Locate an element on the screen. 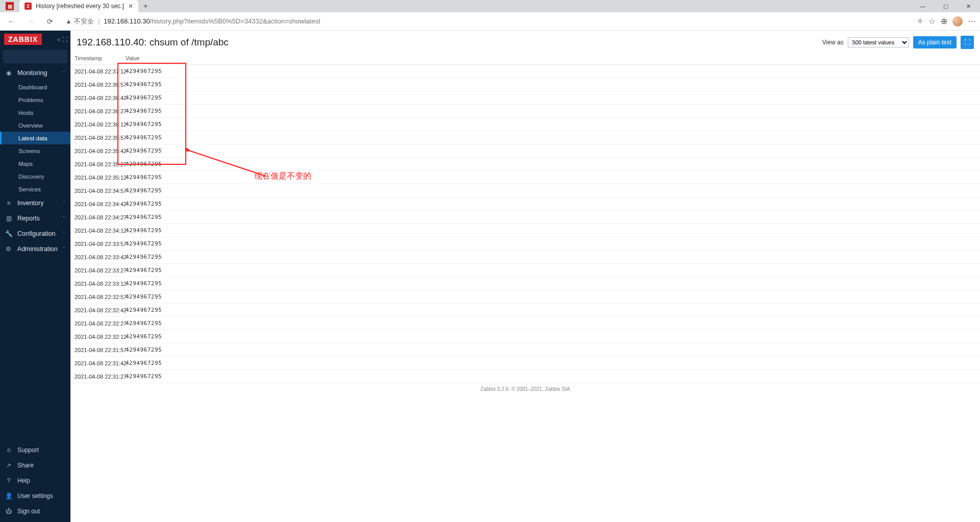 This screenshot has width=980, height=522. table-row: 2021-04-08 22:34:124294967295 is located at coordinates (525, 231).